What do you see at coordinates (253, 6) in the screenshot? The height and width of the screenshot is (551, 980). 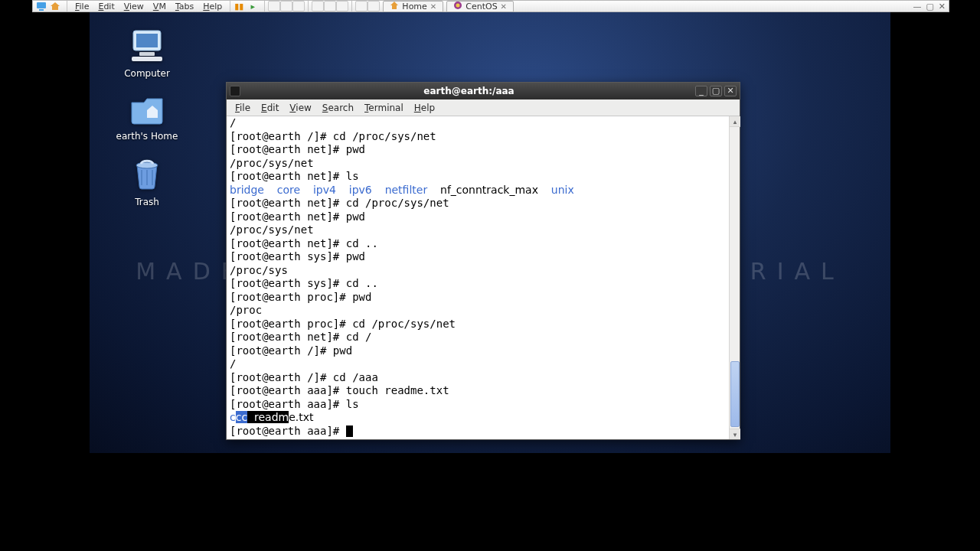 I see `play-icon: ▸` at bounding box center [253, 6].